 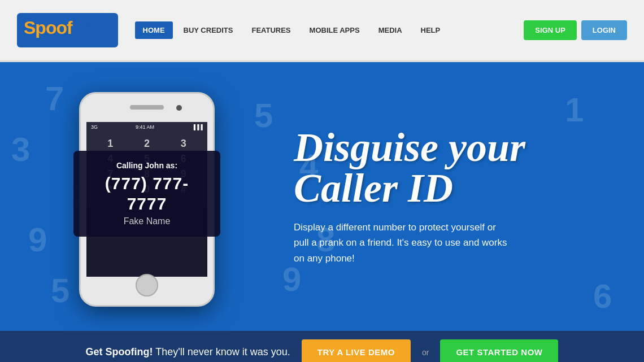 I want to click on spoofing-normal: They'll never know it was you., so click(x=223, y=352).